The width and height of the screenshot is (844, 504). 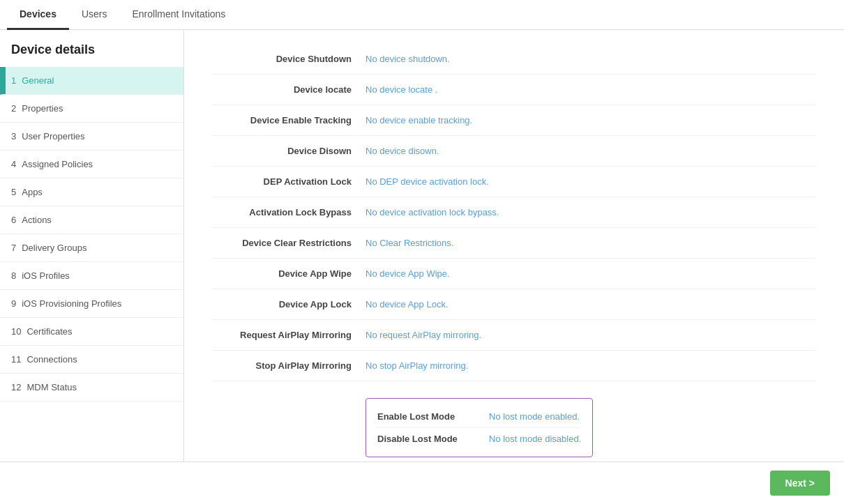 What do you see at coordinates (479, 439) in the screenshot?
I see `lost-mode-row-disable: Disable Lost Mode No lost mode disabled.` at bounding box center [479, 439].